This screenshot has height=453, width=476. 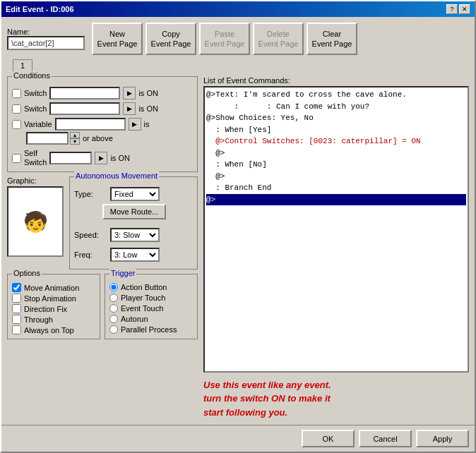 What do you see at coordinates (101, 158) in the screenshot?
I see `self-switch-arrow: ▶` at bounding box center [101, 158].